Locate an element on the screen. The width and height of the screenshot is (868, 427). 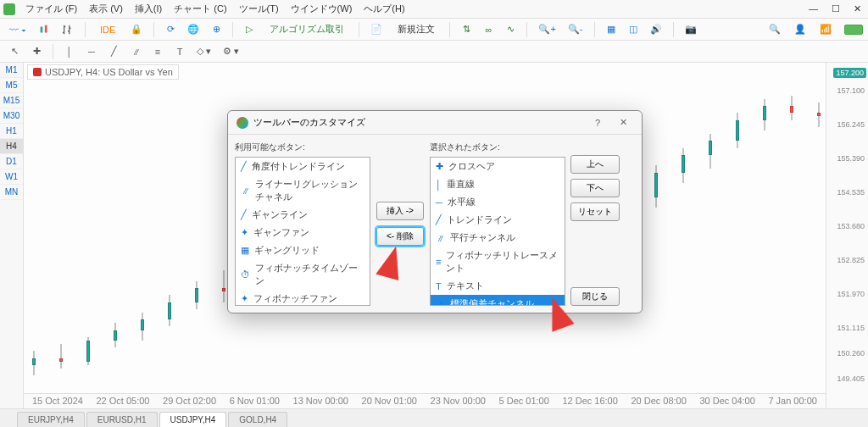
selected-label: 選択されたボタン: is located at coordinates (498, 147).